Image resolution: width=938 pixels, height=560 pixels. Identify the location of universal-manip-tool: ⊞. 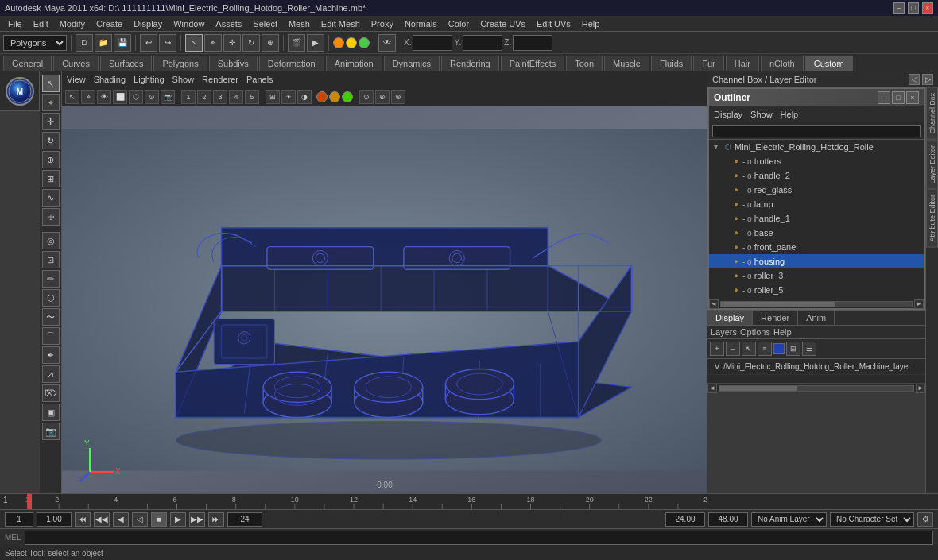
(51, 179).